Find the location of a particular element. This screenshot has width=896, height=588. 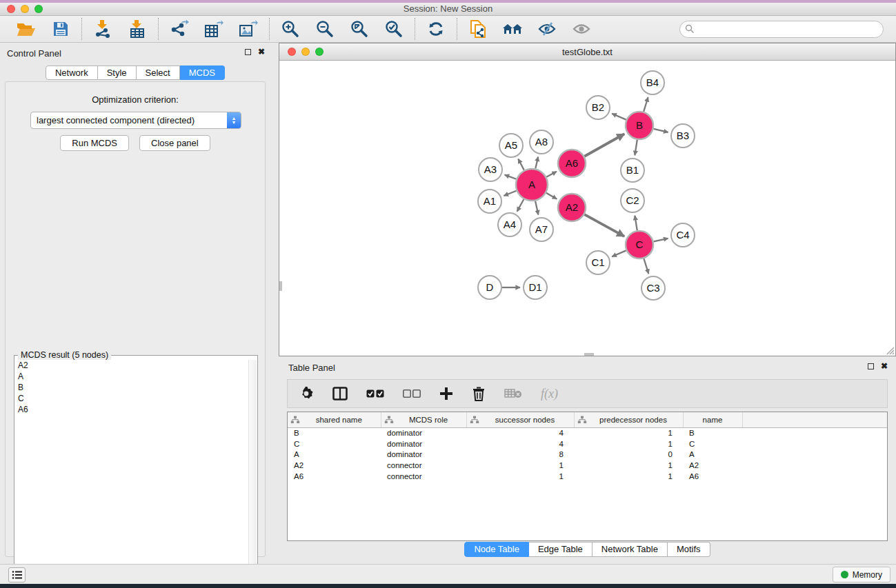

edge-A-A6 is located at coordinates (552, 174).